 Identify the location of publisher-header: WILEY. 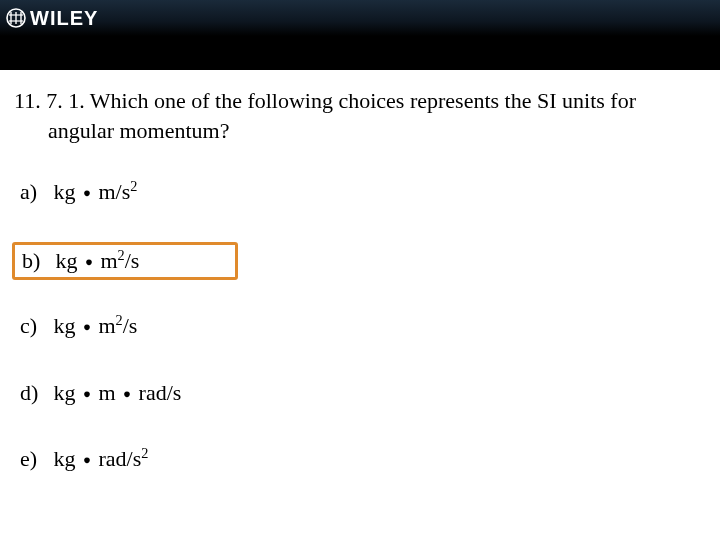
(360, 18).